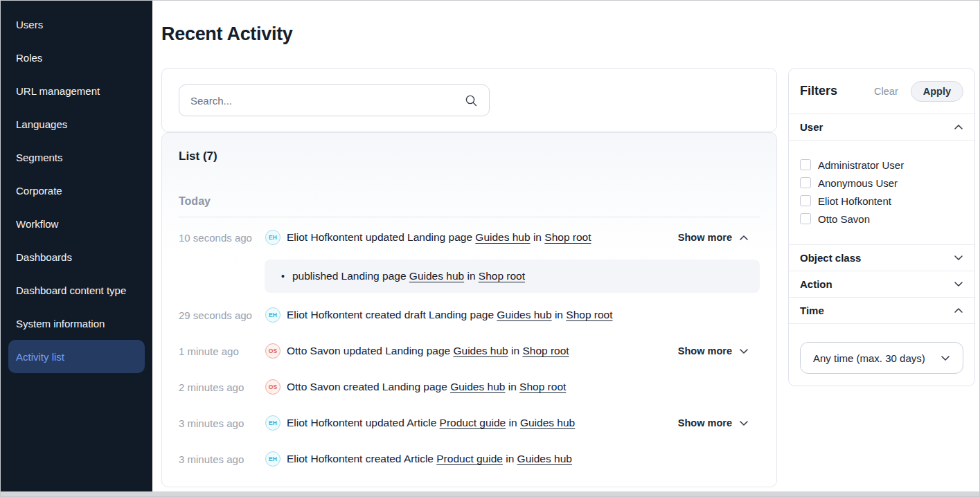 The image size is (980, 497). What do you see at coordinates (44, 257) in the screenshot?
I see `sidebar-item-label: Dashboards` at bounding box center [44, 257].